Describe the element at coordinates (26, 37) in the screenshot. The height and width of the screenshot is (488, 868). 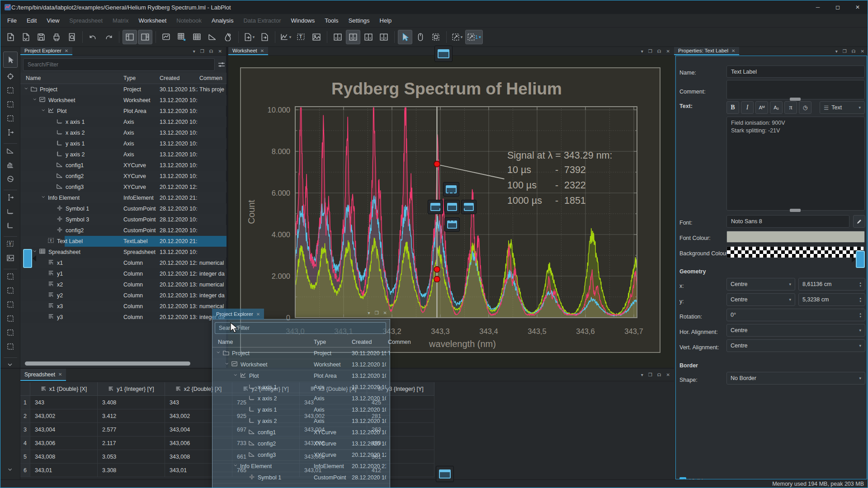
I see `open-document-button` at that location.